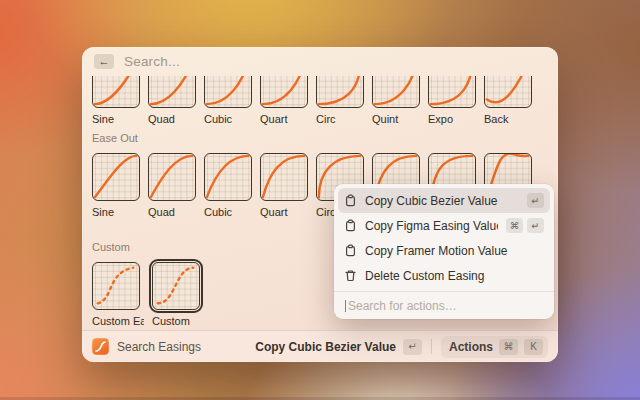 The width and height of the screenshot is (640, 400). What do you see at coordinates (444, 306) in the screenshot?
I see `actions-search-input: Search for actions…` at bounding box center [444, 306].